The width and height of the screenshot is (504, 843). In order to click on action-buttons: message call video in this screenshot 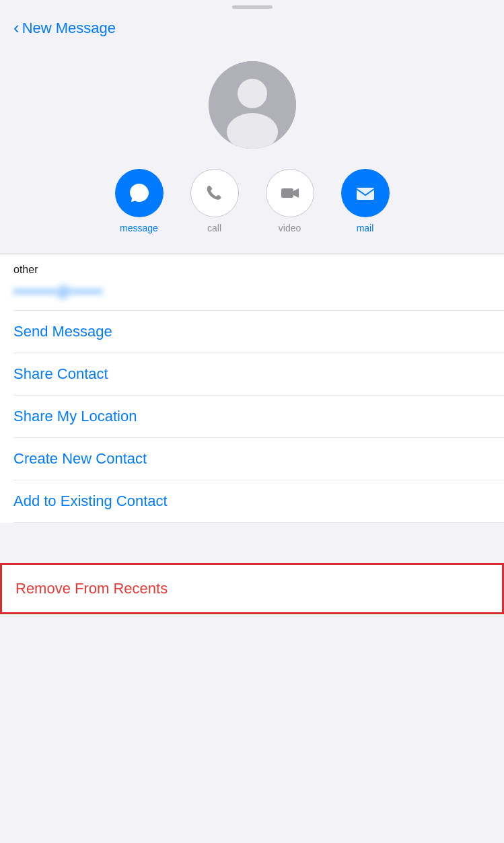, I will do `click(252, 201)`.